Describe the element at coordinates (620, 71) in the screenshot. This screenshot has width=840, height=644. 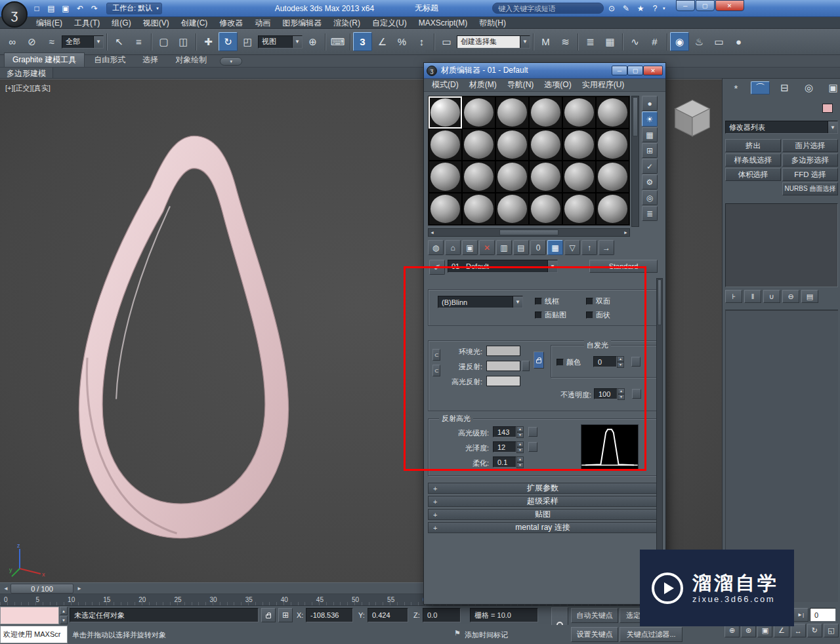
I see `dialog-minimize-button: ─` at that location.